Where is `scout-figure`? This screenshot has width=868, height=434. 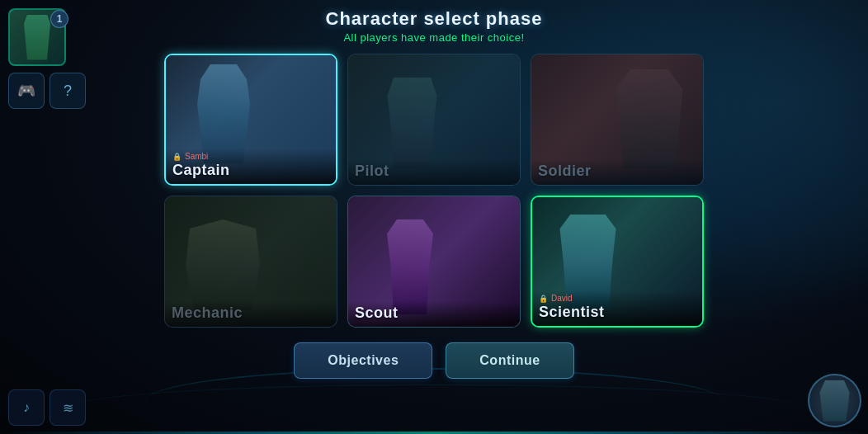
scout-figure is located at coordinates (410, 267).